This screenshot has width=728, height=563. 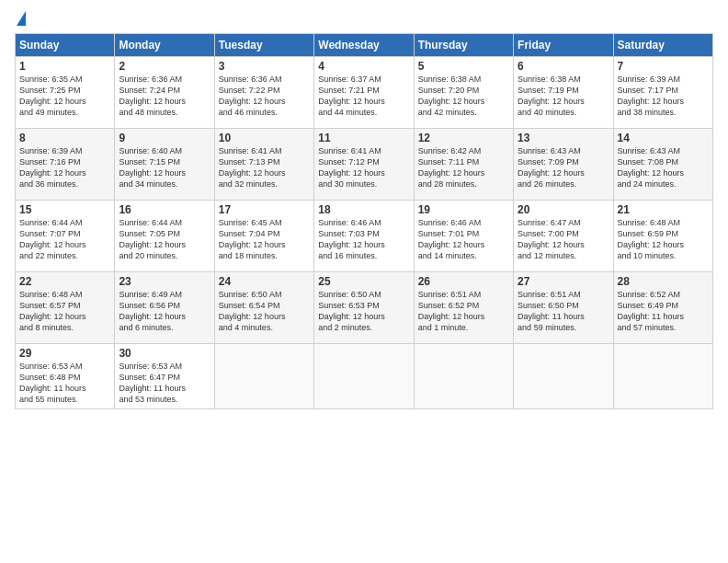 What do you see at coordinates (20, 19) in the screenshot?
I see `logo` at bounding box center [20, 19].